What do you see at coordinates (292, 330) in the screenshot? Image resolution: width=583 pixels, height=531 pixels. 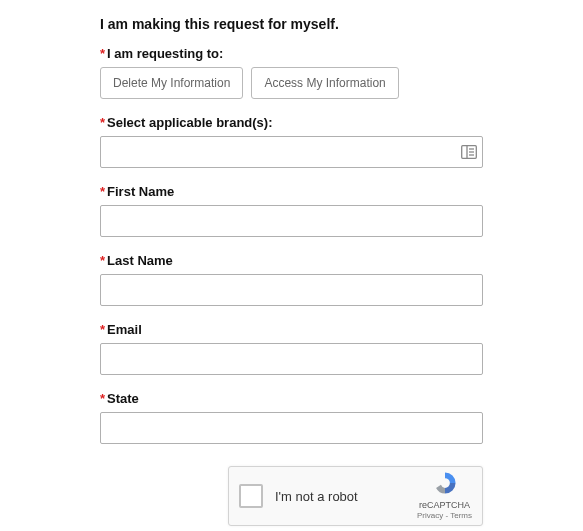 I see `email-label: *Email` at bounding box center [292, 330].